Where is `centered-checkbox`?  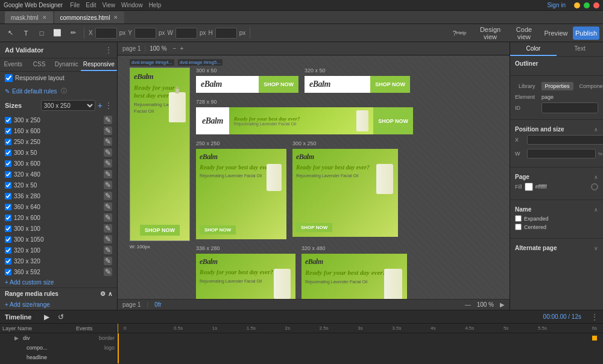
centered-checkbox is located at coordinates (519, 227).